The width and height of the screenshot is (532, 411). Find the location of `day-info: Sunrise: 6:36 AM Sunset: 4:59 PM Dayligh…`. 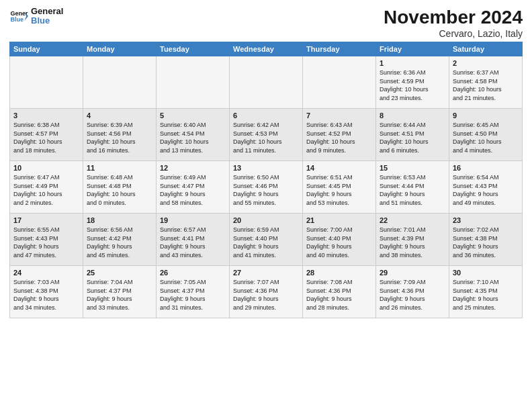

day-info: Sunrise: 6:36 AM Sunset: 4:59 PM Dayligh… is located at coordinates (412, 85).